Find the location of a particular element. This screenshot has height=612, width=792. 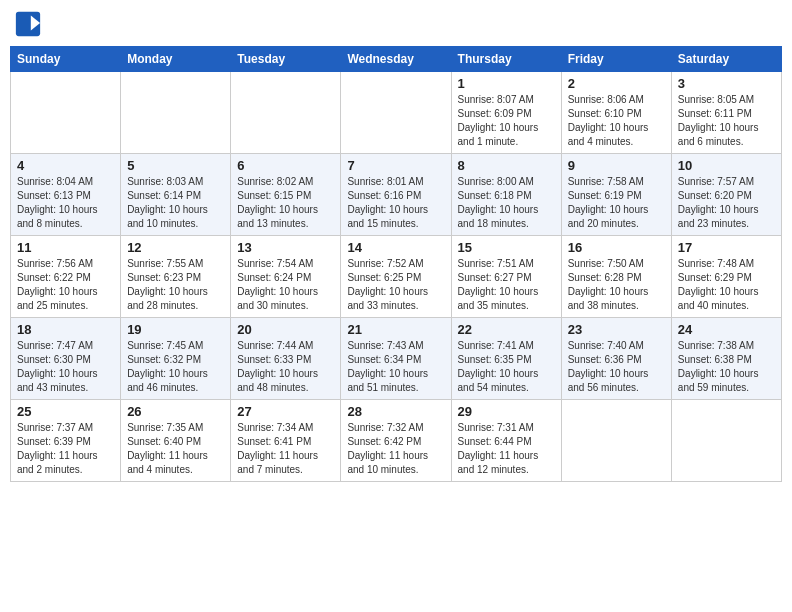

calendar-day-cell: 20Sunrise: 7:44 AM Sunset: 6:33 PM Dayli… is located at coordinates (286, 359).